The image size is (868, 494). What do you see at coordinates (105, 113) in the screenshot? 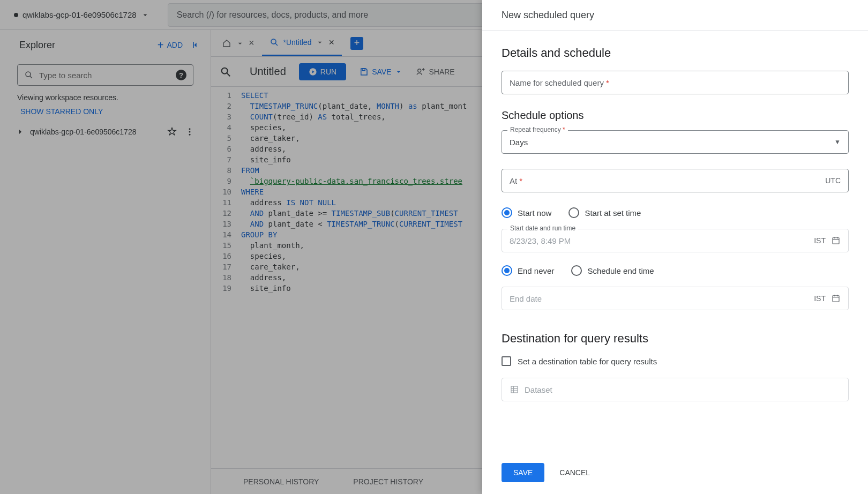
I see `show-starred-button: SHOW STARRED ONLY` at bounding box center [105, 113].